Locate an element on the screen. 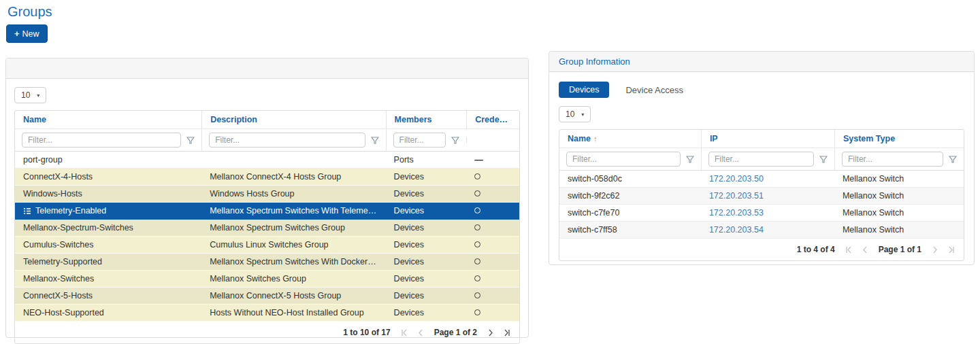  table-row: ConnectX-5-Hosts Mellanox ConnectX-5 Hos… is located at coordinates (267, 296).